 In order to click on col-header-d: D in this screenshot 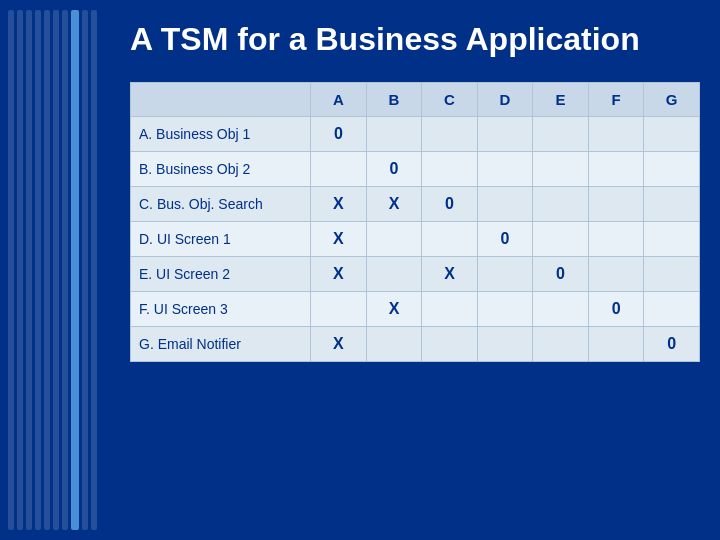, I will do `click(505, 100)`.